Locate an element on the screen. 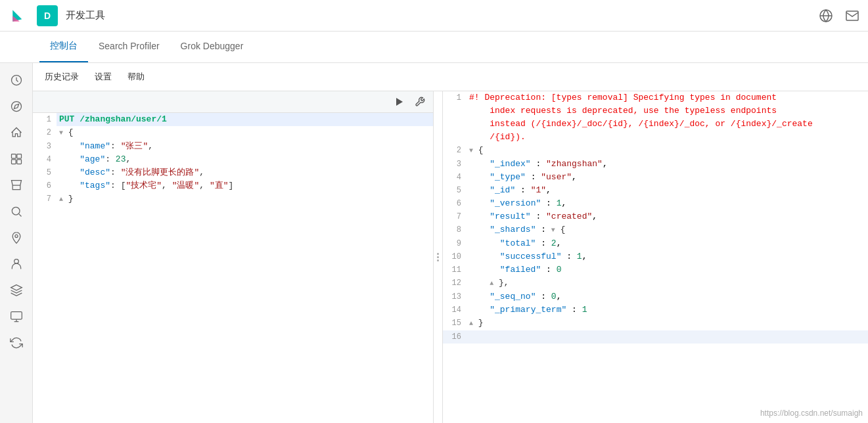  editor-line: 3 "name": "张三", is located at coordinates (233, 146).